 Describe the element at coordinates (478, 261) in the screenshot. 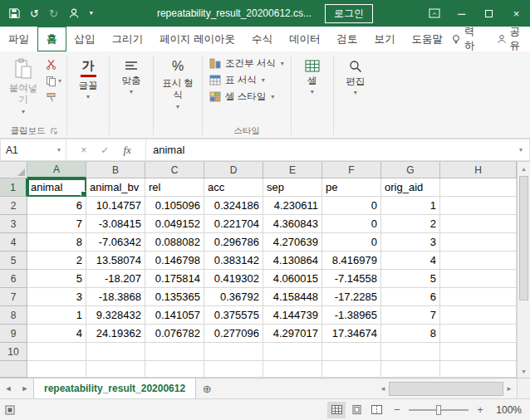

I see `cell-H5` at that location.